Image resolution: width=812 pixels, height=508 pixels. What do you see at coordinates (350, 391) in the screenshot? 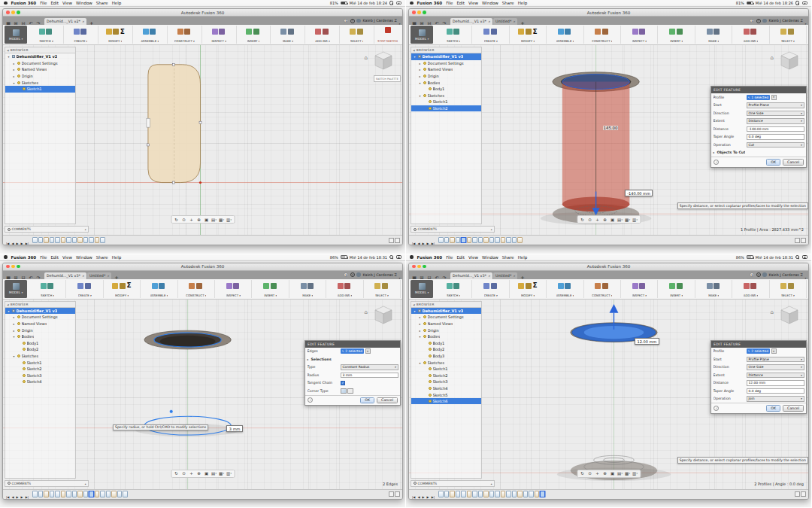
I see `corner-type-option` at bounding box center [350, 391].